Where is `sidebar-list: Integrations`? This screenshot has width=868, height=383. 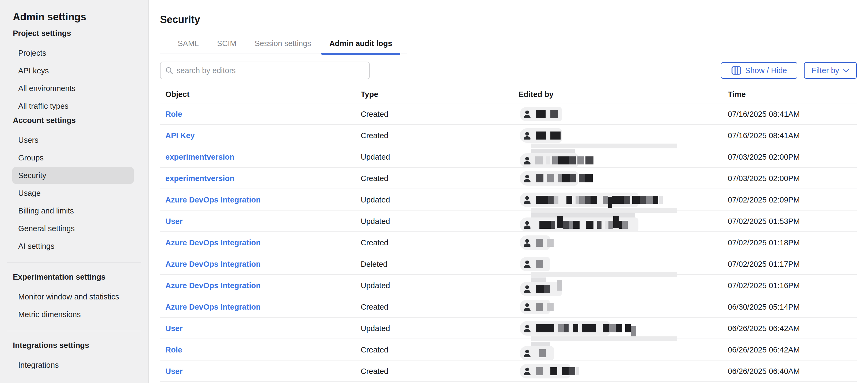
sidebar-list: Integrations is located at coordinates (74, 365).